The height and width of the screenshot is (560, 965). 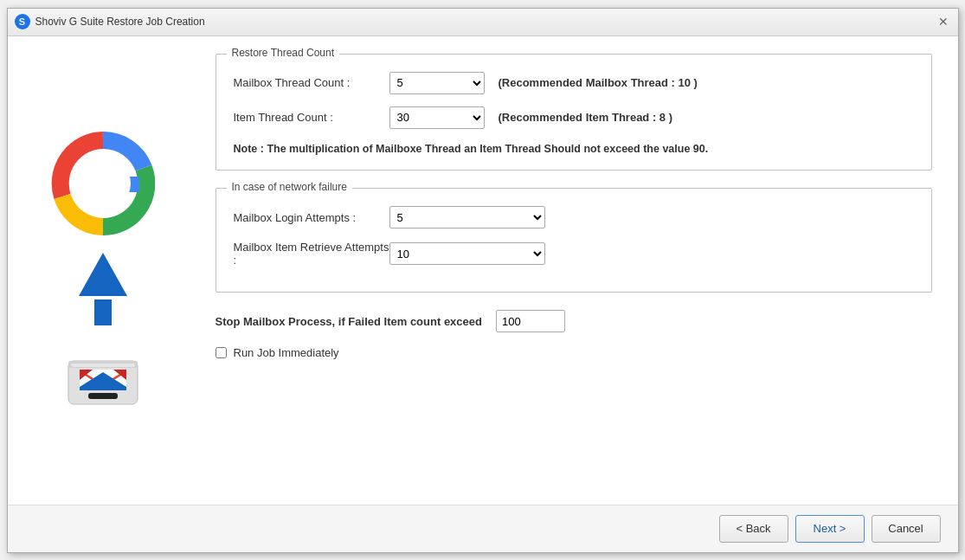 I want to click on back-button: < Back, so click(x=754, y=529).